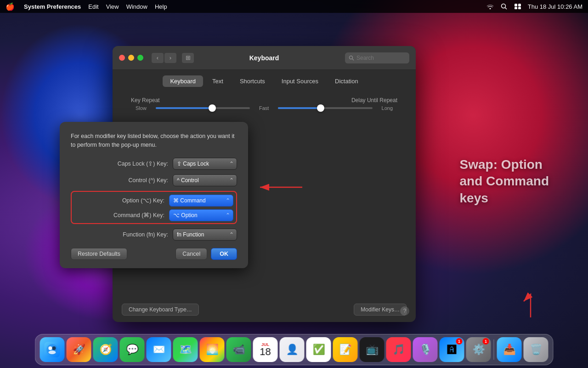  What do you see at coordinates (365, 58) in the screenshot?
I see `search-placeholder: Search` at bounding box center [365, 58].